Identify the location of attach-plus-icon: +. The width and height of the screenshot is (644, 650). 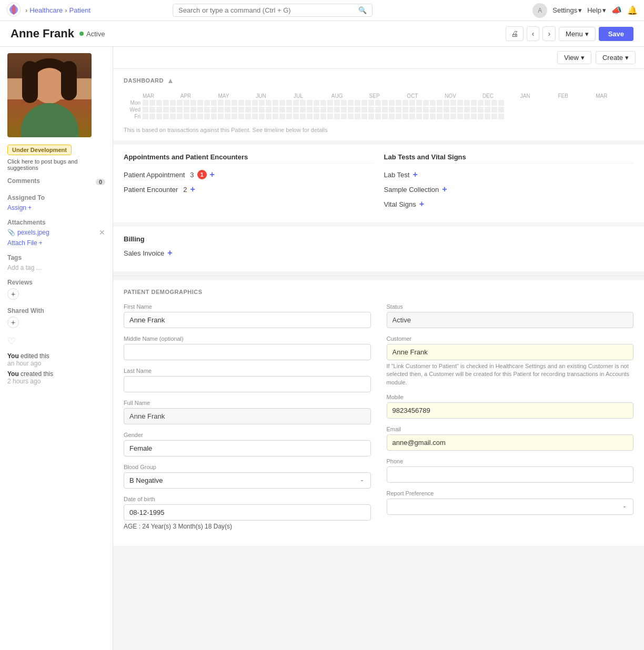
(41, 243).